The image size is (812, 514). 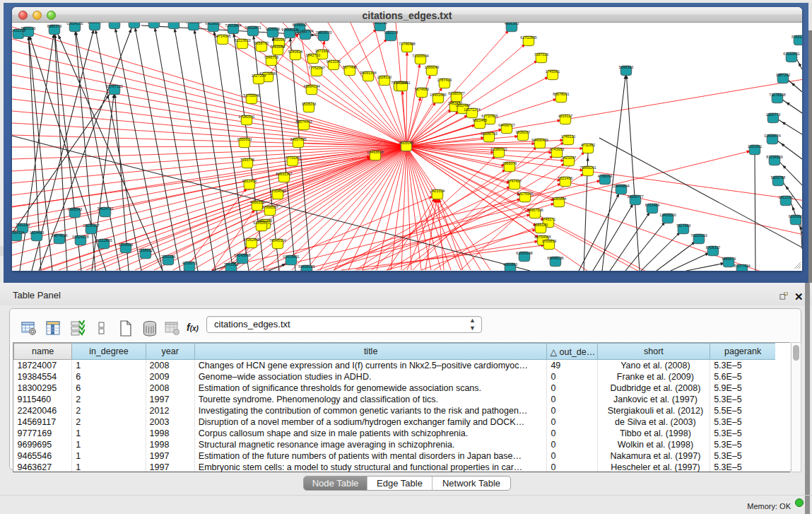 I want to click on svg-text: 5009788, so click(x=779, y=177).